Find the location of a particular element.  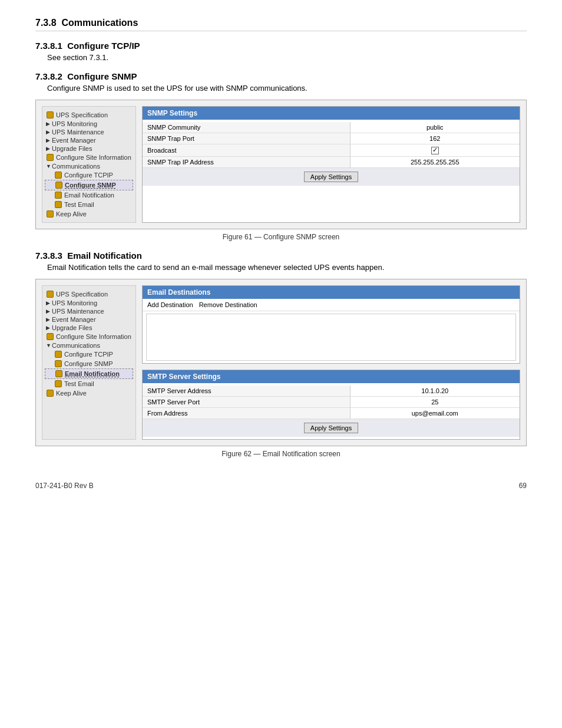

email-apply-row: Apply Settings is located at coordinates (331, 428).